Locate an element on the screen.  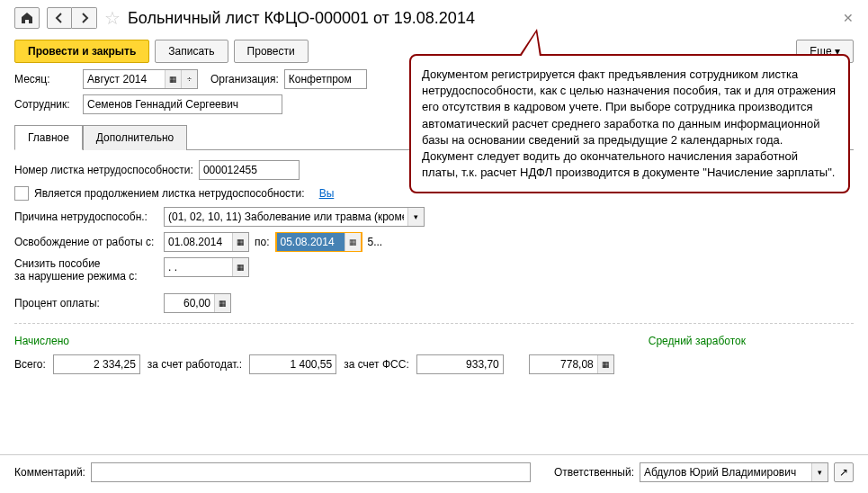
responsible-open-button: ↗ is located at coordinates (844, 472).